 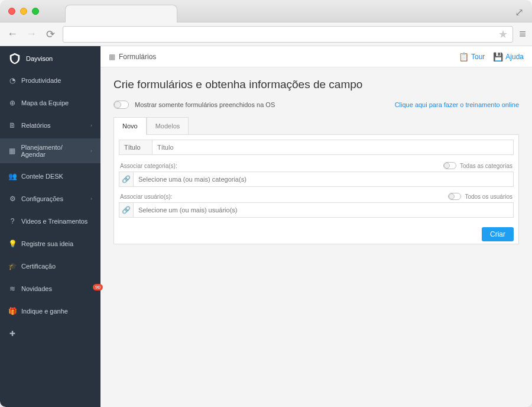 I want to click on clipboard-icon: 📋, so click(x=463, y=57).